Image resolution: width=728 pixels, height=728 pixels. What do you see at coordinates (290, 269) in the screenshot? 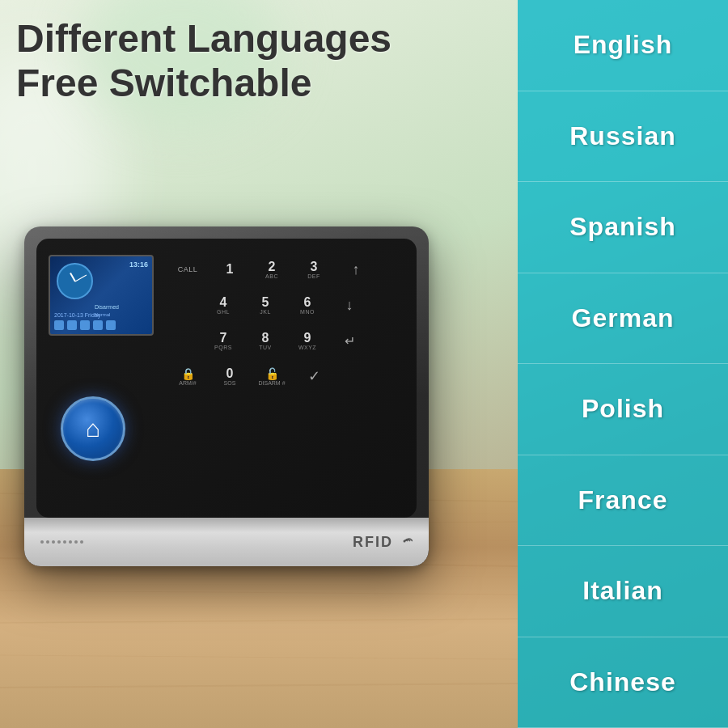
I see `keypad-row-1: CALL 1 2 ABC 3 DEF` at bounding box center [290, 269].